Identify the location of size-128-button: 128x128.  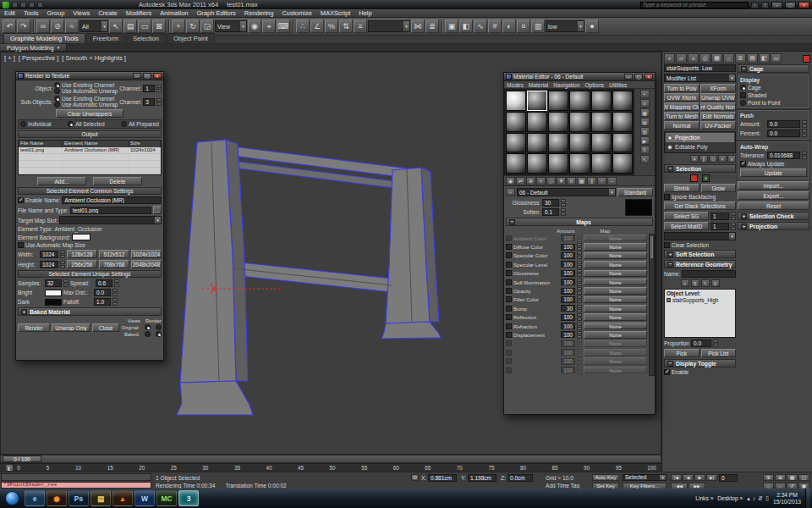
(82, 254).